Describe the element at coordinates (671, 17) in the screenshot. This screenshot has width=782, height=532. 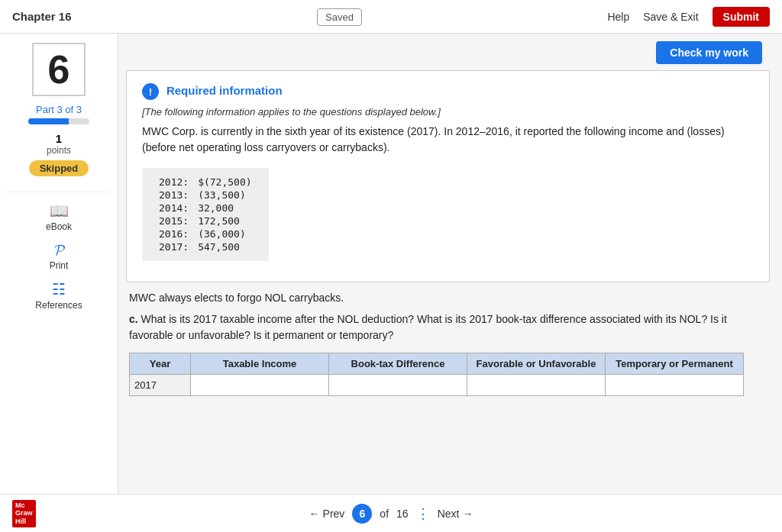
I see `save-exit-link: Save & Exit` at that location.